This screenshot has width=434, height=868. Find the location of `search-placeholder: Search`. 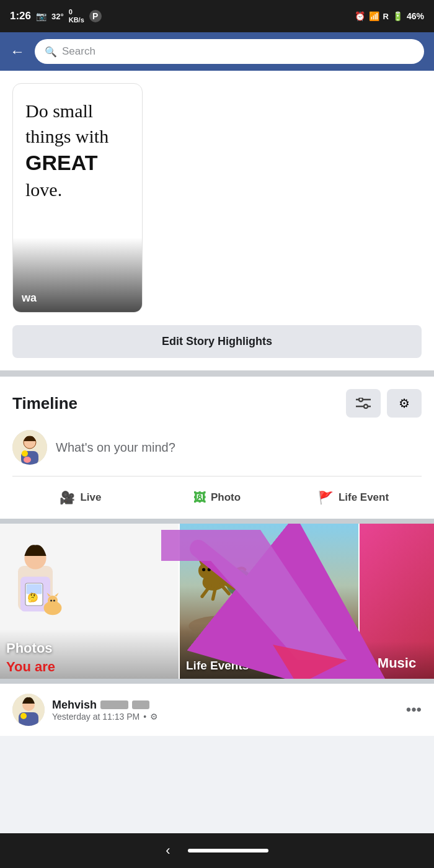

search-placeholder: Search is located at coordinates (79, 51).